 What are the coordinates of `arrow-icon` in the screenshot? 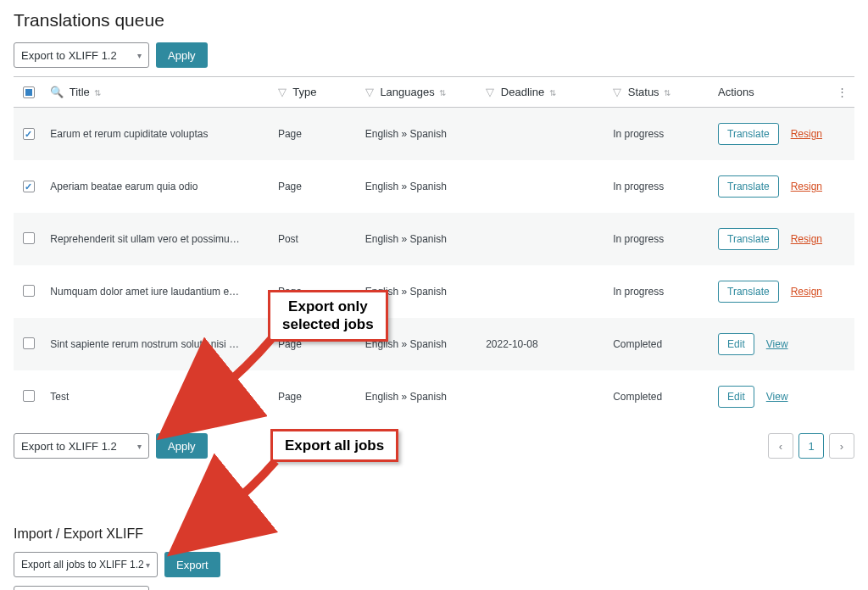 It's located at (248, 490).